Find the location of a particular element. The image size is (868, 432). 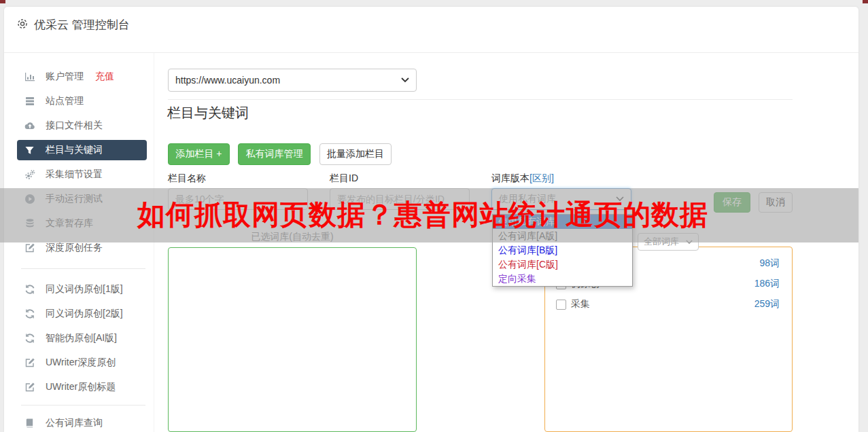

app-title: 优采云 管理控制台 is located at coordinates (82, 24).